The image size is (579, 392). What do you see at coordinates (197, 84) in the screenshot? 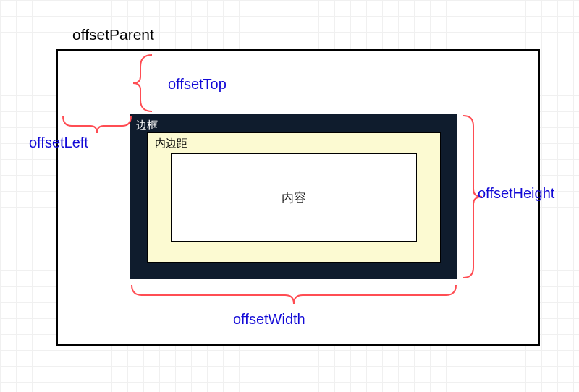
I see `offset-top-label: offsetTop` at bounding box center [197, 84].